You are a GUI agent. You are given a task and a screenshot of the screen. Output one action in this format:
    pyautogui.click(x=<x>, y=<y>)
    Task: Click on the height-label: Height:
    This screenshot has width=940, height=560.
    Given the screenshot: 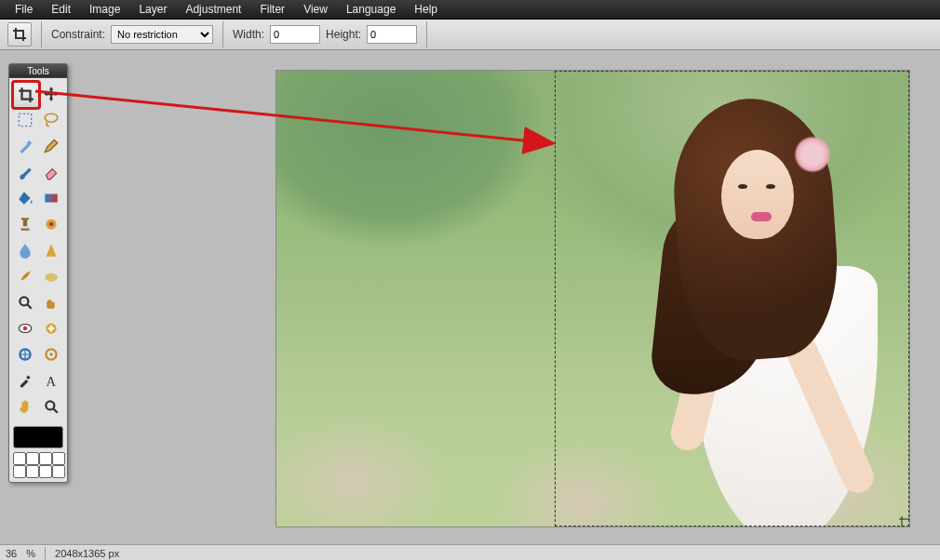 What is the action you would take?
    pyautogui.click(x=343, y=34)
    